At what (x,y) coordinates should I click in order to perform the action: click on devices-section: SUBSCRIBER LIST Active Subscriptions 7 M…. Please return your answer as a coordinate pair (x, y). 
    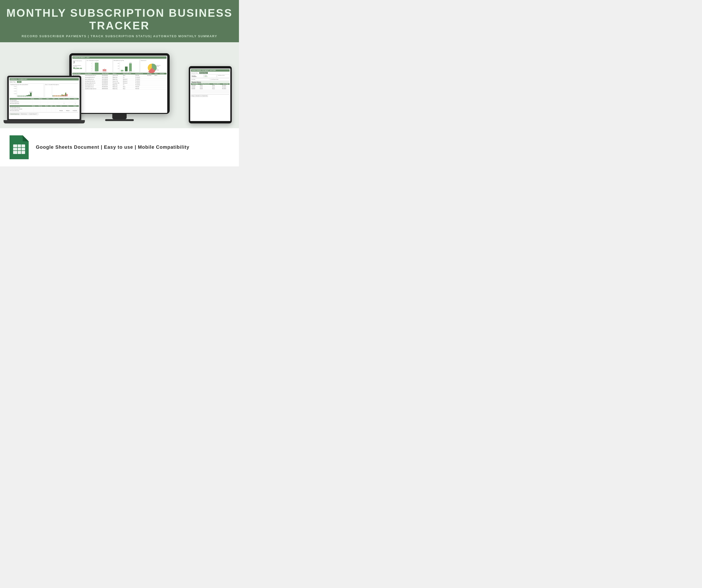
    Looking at the image, I should click on (120, 85).